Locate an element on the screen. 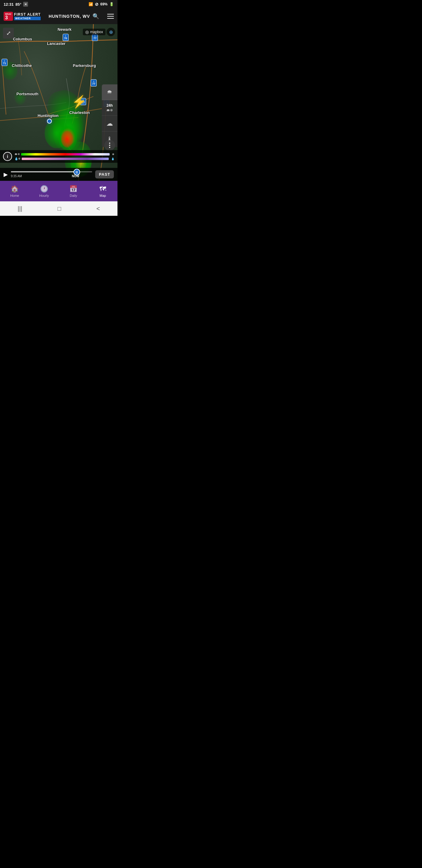 This screenshot has height=868, width=422. system-menu-button: ||| is located at coordinates (20, 209).